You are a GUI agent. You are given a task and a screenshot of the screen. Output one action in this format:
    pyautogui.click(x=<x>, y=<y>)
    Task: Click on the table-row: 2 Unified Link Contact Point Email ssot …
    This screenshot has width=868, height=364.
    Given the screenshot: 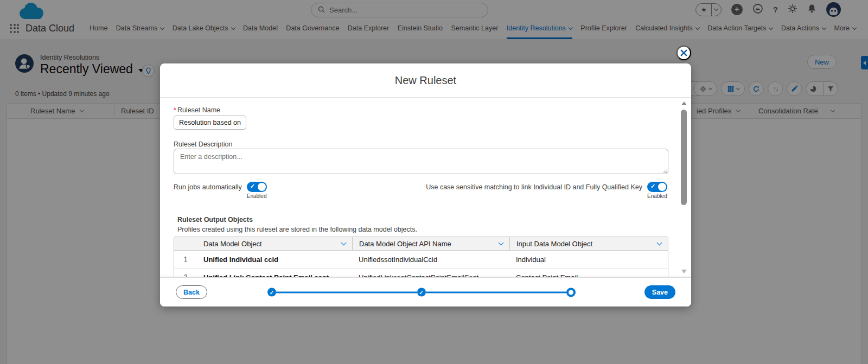 What is the action you would take?
    pyautogui.click(x=421, y=273)
    